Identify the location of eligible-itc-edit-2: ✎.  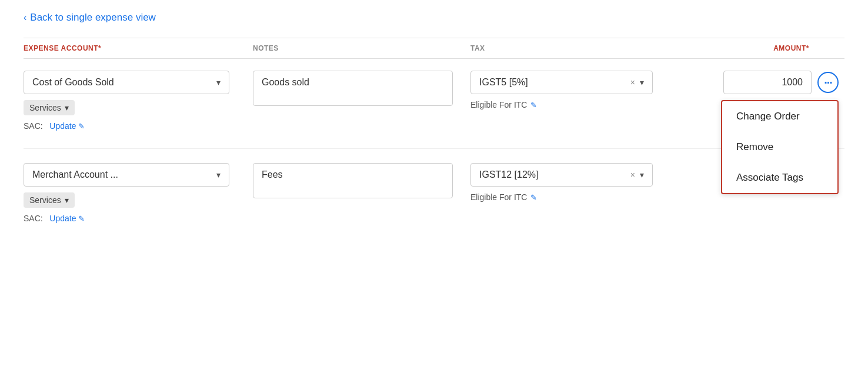
(534, 198).